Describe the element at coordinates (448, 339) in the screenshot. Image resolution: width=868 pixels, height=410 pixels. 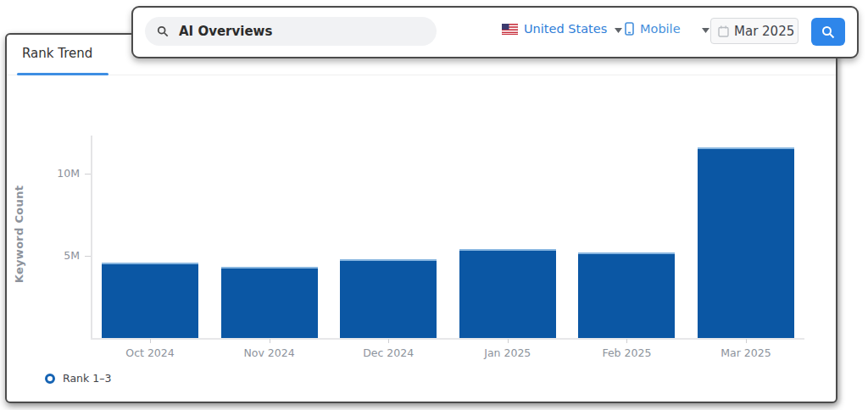
I see `x-axis-line` at that location.